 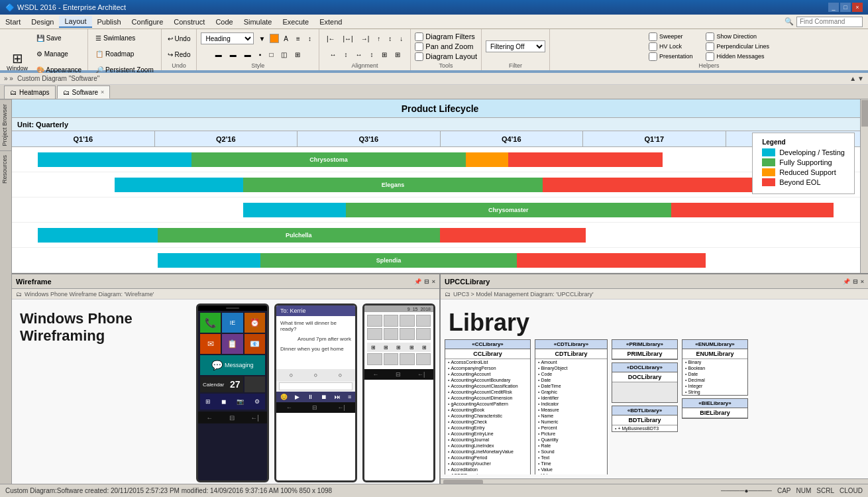 I want to click on fill-btn: ▪, so click(x=260, y=54).